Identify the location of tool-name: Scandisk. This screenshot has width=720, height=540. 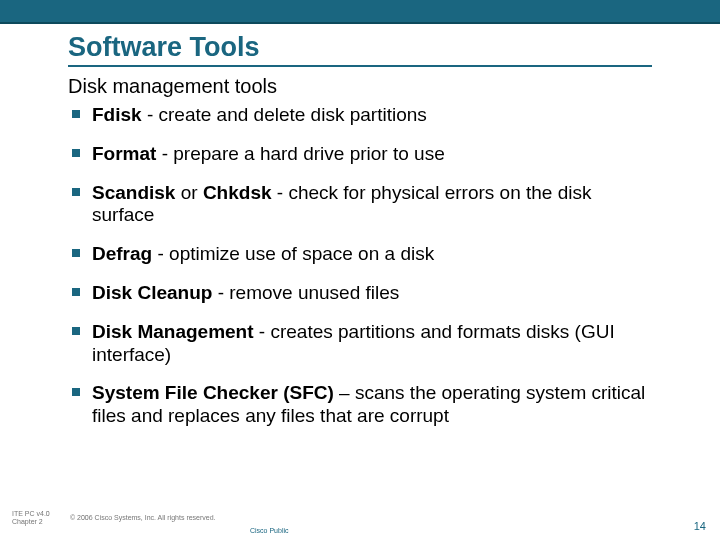
(134, 192).